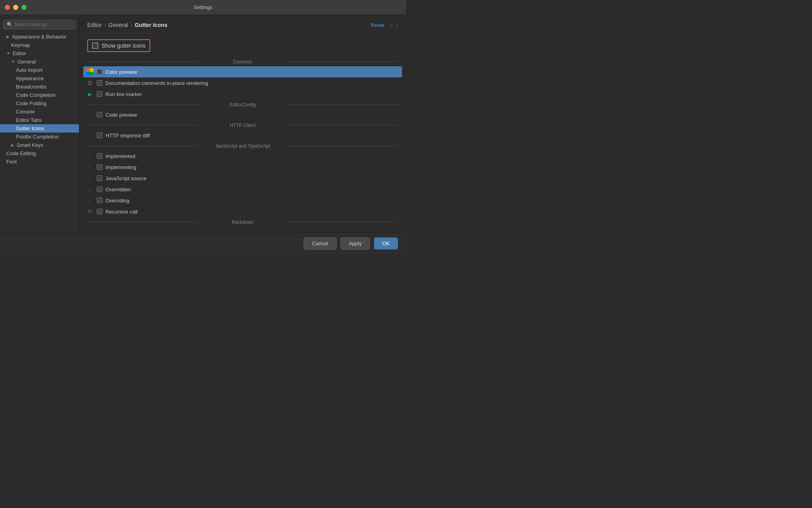 Image resolution: width=812 pixels, height=508 pixels. I want to click on sidebar-item-code-completion: Code Completion, so click(40, 95).